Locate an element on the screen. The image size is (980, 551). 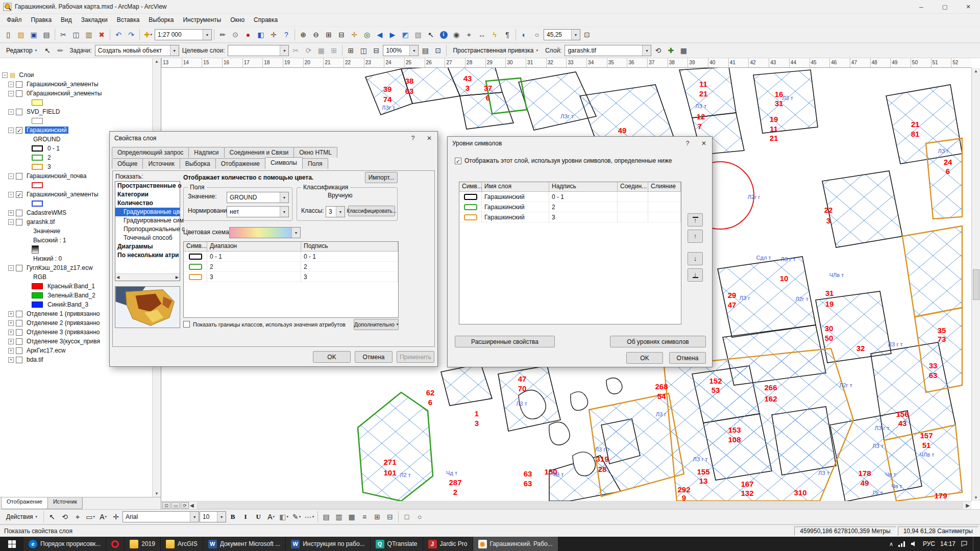
table-row: 33 is located at coordinates (291, 277).